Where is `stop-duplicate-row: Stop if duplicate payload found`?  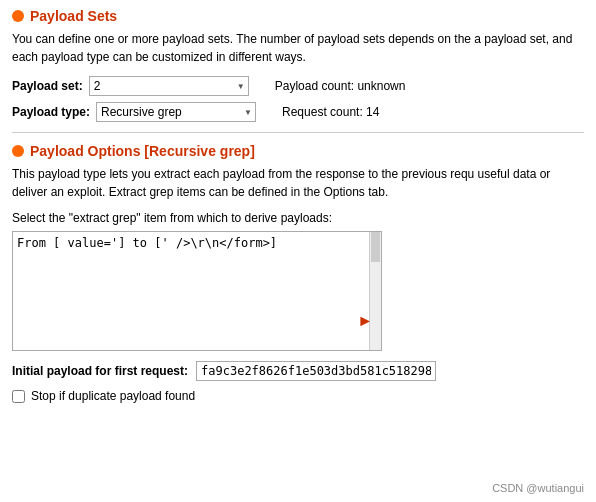 stop-duplicate-row: Stop if duplicate payload found is located at coordinates (298, 396).